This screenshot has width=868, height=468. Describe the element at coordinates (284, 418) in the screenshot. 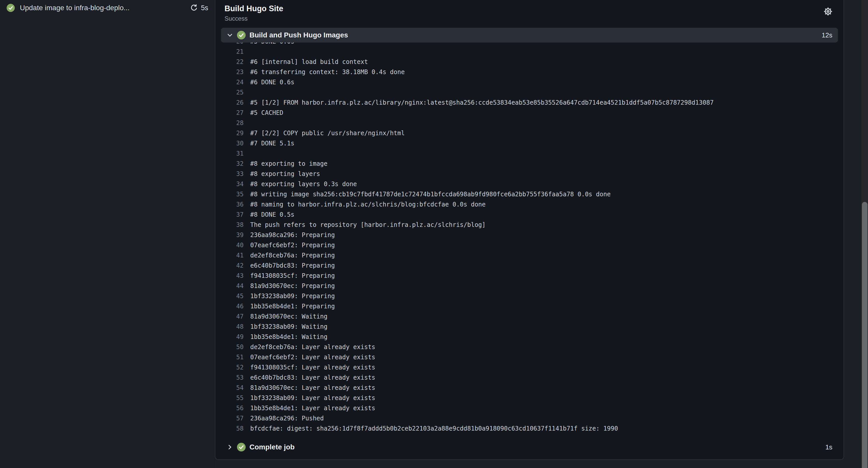

I see `log-line-text: 236aa98ca296: Pushed` at that location.